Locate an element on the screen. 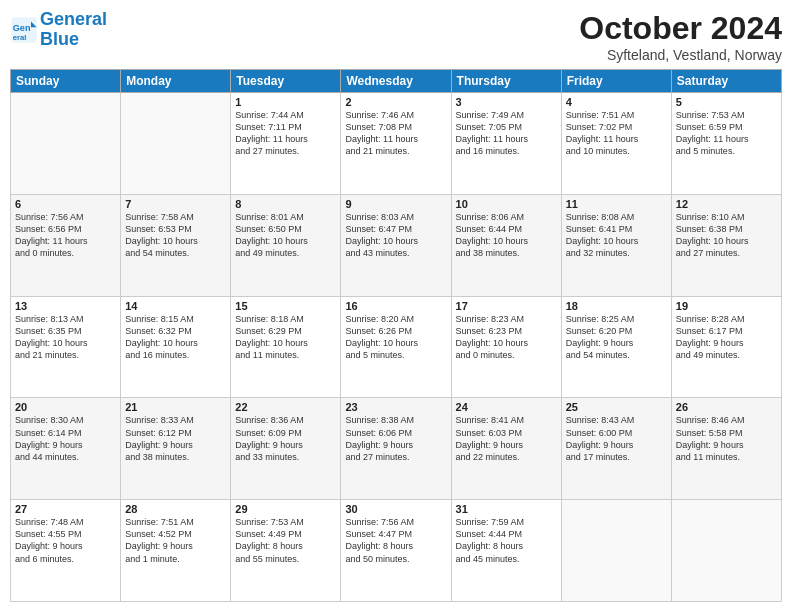 The width and height of the screenshot is (792, 612). day-info: Sunrise: 7:49 AM Sunset: 7:05 PM Dayligh… is located at coordinates (506, 134).